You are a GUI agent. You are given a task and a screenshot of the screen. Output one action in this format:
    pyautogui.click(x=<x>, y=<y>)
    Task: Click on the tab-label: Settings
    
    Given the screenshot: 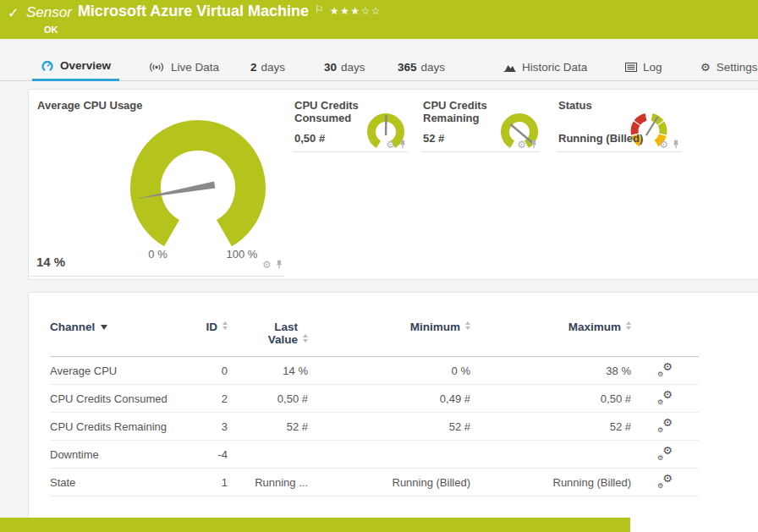 What is the action you would take?
    pyautogui.click(x=738, y=68)
    